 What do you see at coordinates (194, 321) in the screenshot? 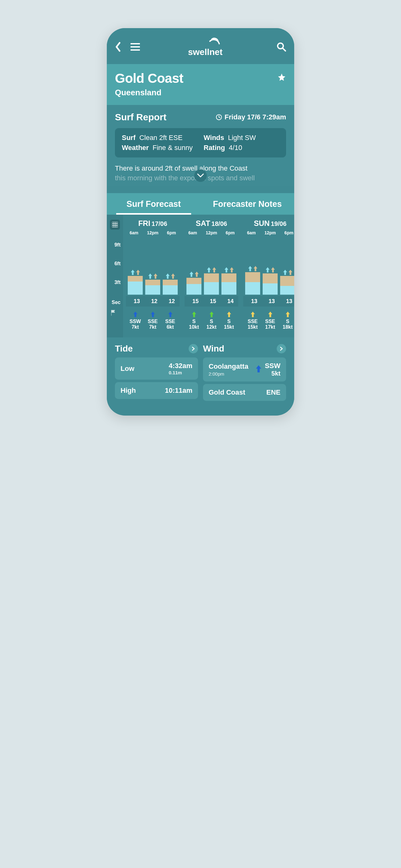
I see `wind-cell: S10kt` at bounding box center [194, 321].